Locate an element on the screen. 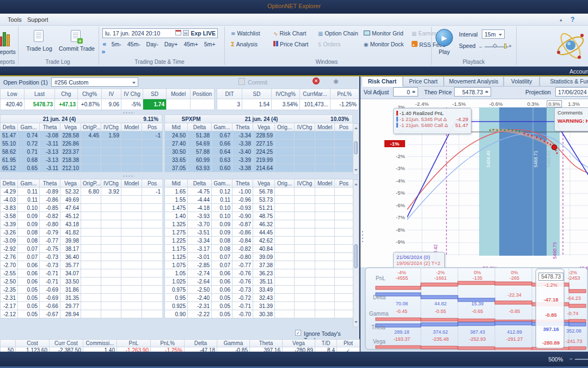 Image resolution: width=588 pixels, height=368 pixels. table-row: -2.760.07-0.7336.40 is located at coordinates (82, 257).